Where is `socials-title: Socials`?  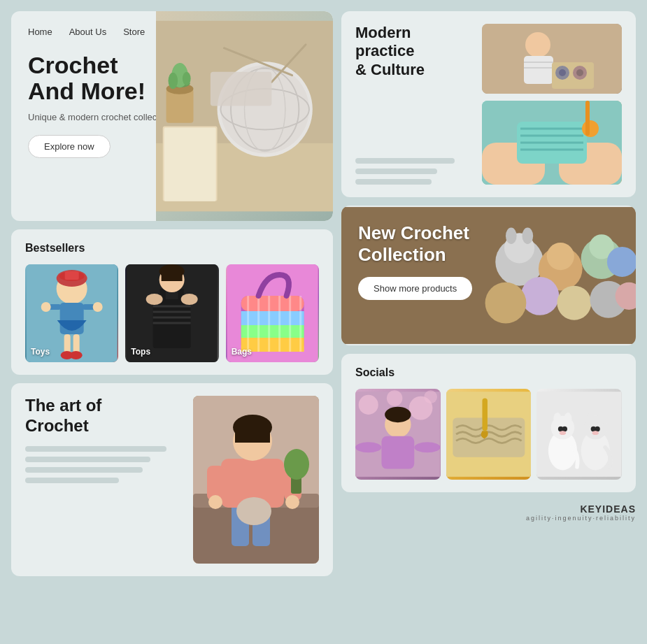
socials-title: Socials is located at coordinates (488, 373).